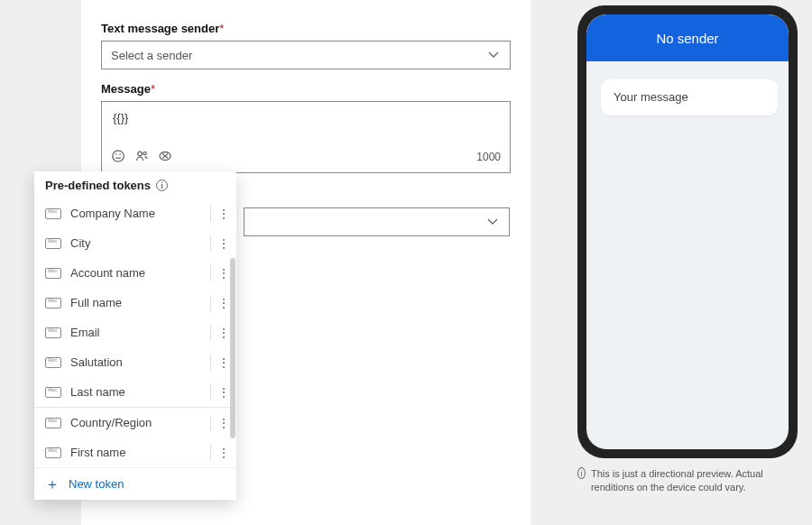  Describe the element at coordinates (306, 158) in the screenshot. I see `message-toolbar: 1000` at that location.